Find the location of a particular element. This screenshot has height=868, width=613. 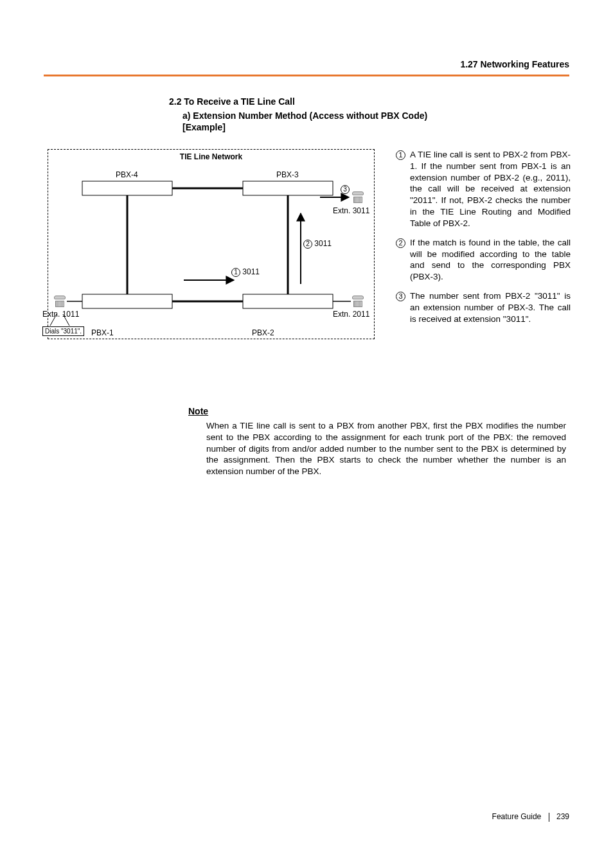

note-heading: Note is located at coordinates (379, 411).